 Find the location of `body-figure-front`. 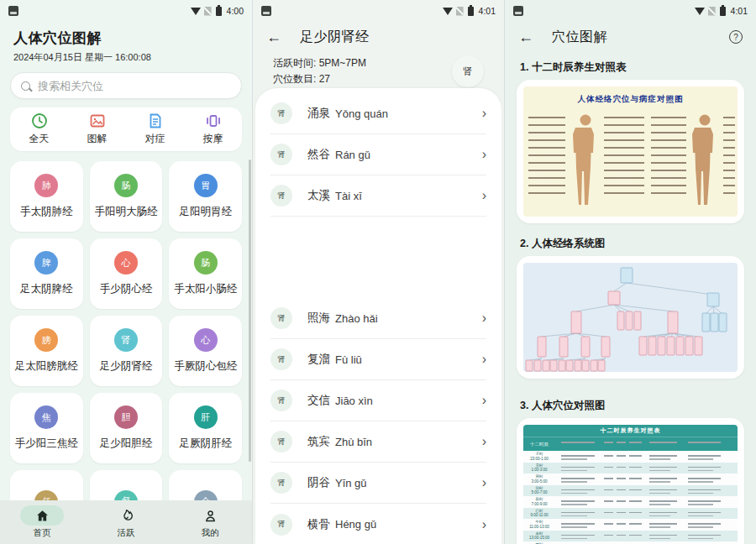

body-figure-front is located at coordinates (585, 160).